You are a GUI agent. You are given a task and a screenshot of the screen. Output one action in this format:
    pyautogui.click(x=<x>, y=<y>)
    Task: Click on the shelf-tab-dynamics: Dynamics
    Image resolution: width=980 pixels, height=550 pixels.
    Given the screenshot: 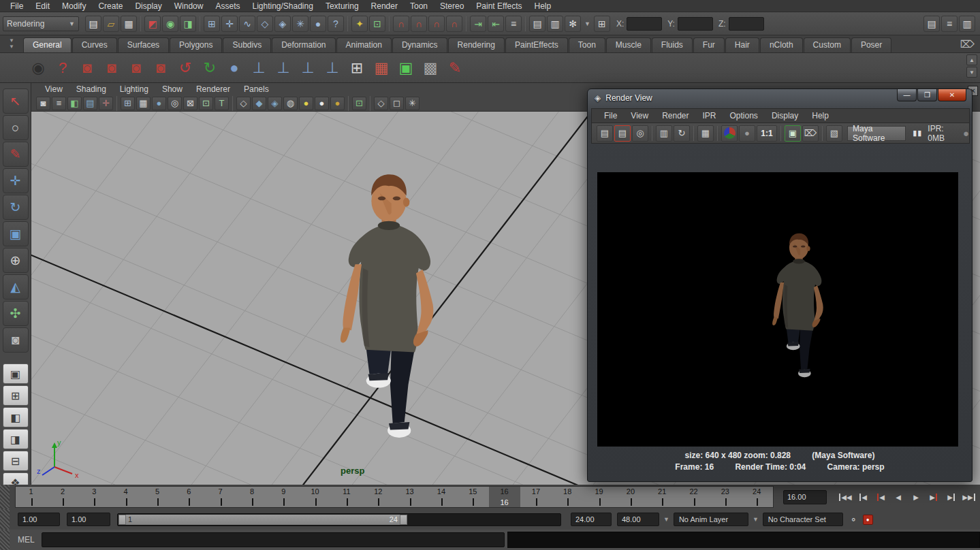 What is the action you would take?
    pyautogui.click(x=420, y=45)
    